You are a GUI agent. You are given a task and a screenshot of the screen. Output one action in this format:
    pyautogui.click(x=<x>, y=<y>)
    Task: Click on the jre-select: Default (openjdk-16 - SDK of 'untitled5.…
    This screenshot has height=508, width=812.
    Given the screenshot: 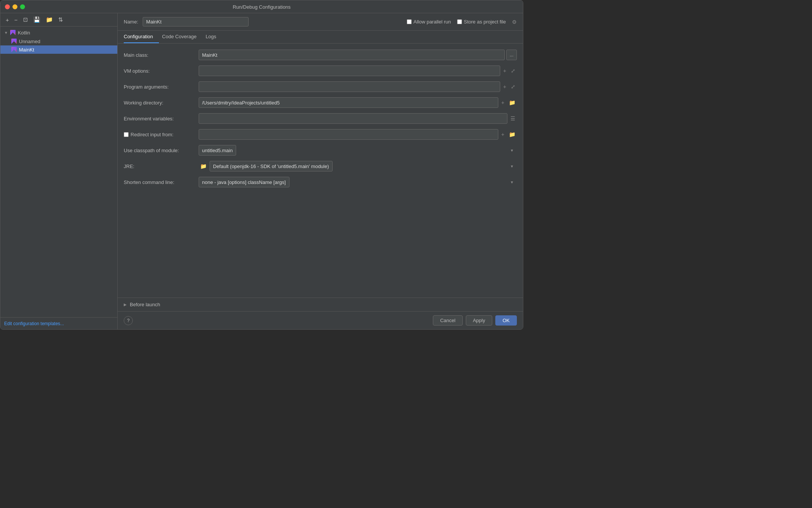 What is the action you would take?
    pyautogui.click(x=271, y=166)
    